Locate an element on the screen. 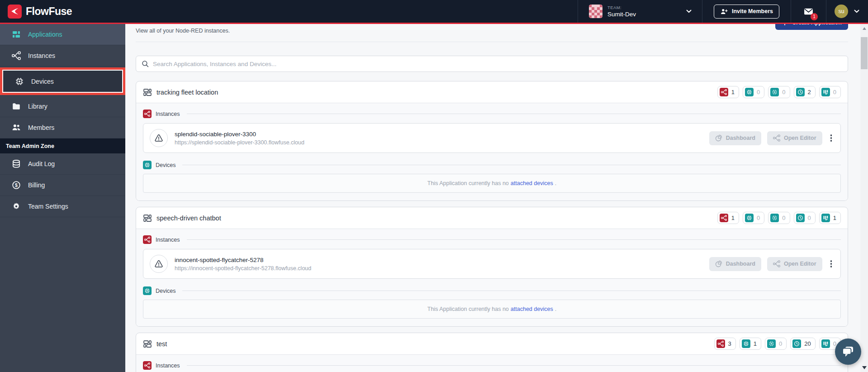 The width and height of the screenshot is (868, 372). sidebar-item-applications: Applications is located at coordinates (62, 34).